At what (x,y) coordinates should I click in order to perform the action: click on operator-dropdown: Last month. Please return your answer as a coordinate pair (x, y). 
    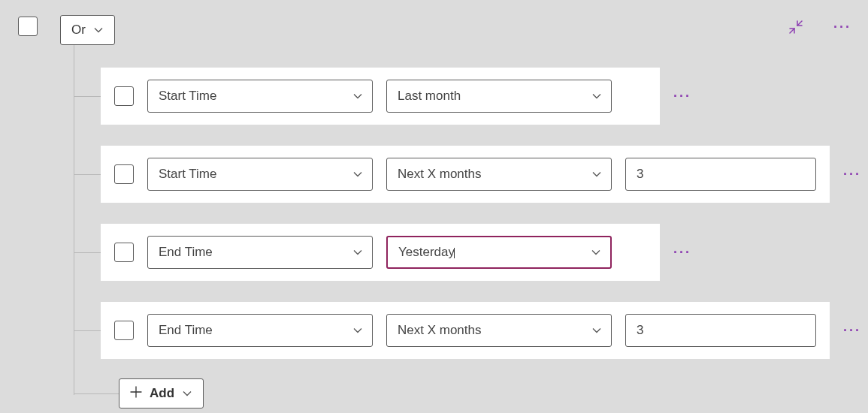
    Looking at the image, I should click on (499, 96).